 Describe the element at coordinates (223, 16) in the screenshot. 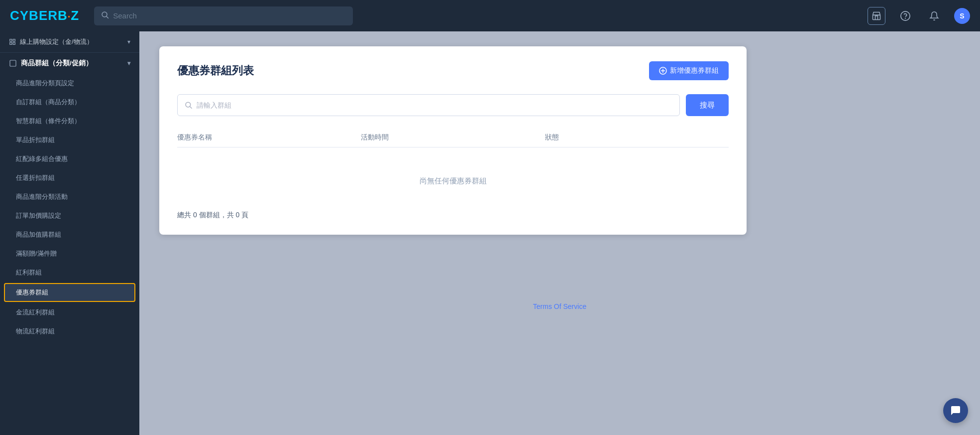

I see `global-search-bar` at that location.